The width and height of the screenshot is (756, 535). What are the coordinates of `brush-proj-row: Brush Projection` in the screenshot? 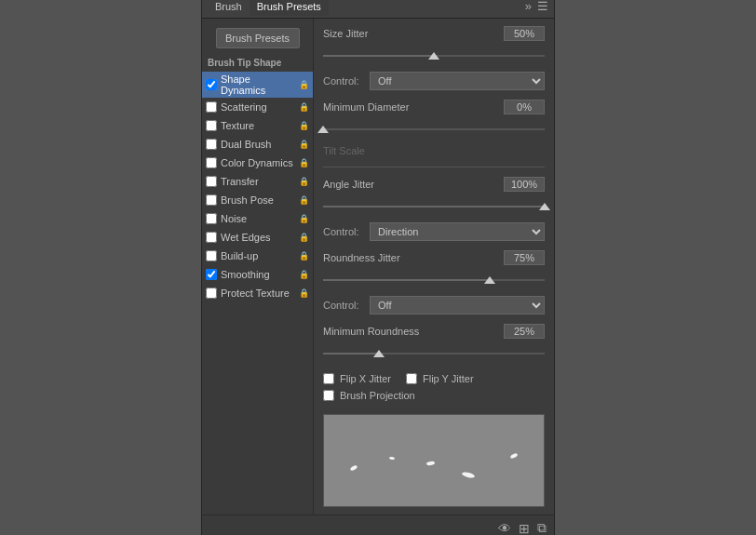 It's located at (434, 395).